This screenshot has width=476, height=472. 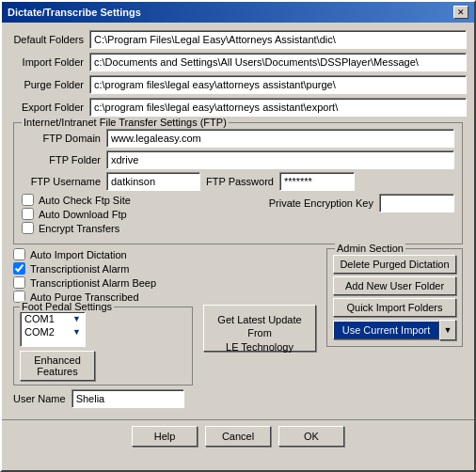 What do you see at coordinates (278, 107) in the screenshot?
I see `export-folder-input` at bounding box center [278, 107].